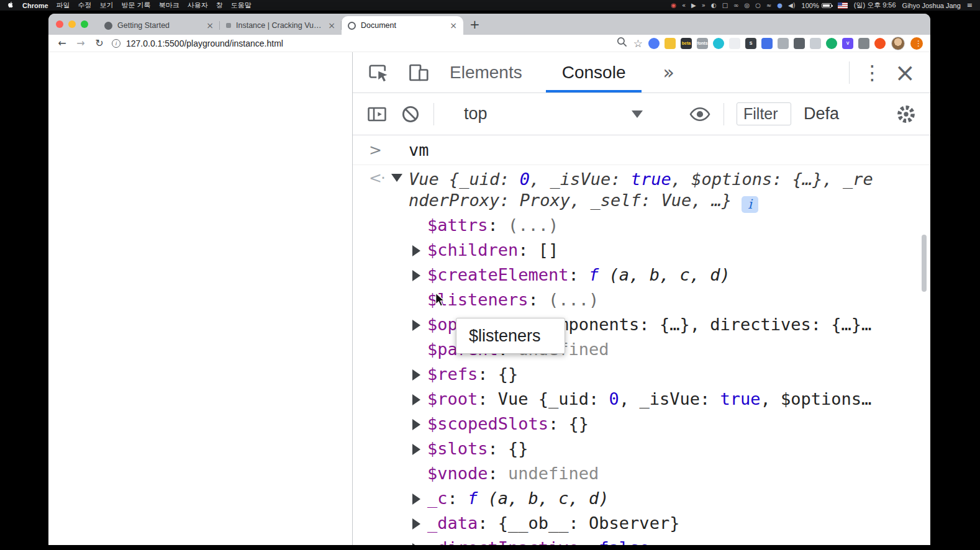 This screenshot has height=550, width=980. What do you see at coordinates (642, 399) in the screenshot?
I see `console-property-row: $root: Vue {_uid: 0, _isVue: true, $opti…` at bounding box center [642, 399].